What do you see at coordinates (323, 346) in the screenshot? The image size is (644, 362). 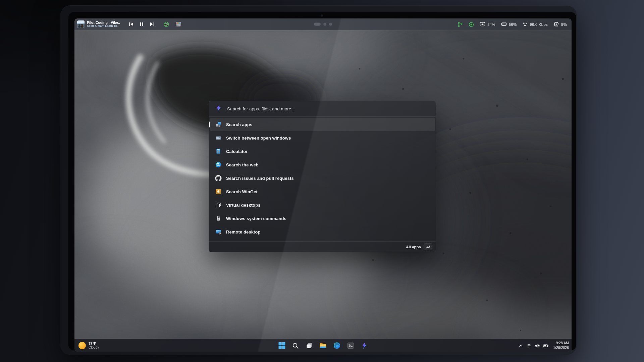 I see `taskbar-icons` at bounding box center [323, 346].